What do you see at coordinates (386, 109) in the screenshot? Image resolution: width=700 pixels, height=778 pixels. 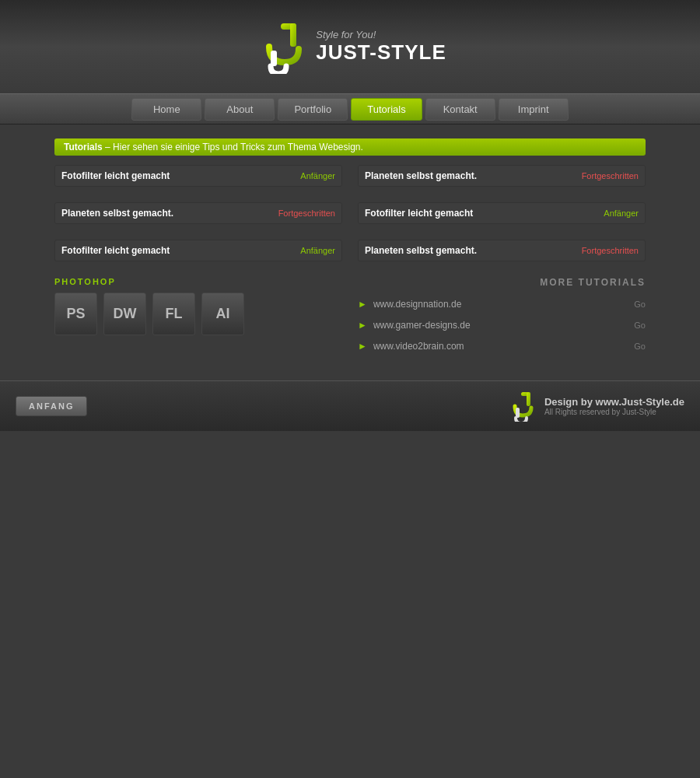 I see `nav-tutorials: Tutorials` at bounding box center [386, 109].